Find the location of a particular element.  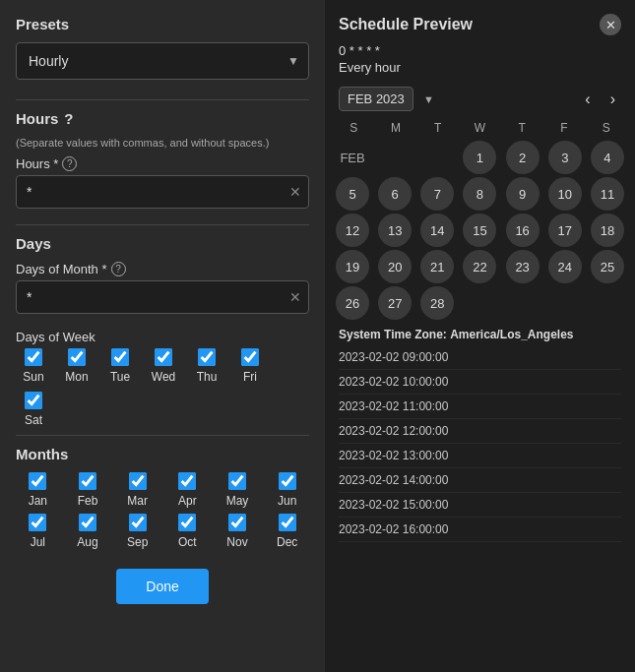

month-jan-label: Jan is located at coordinates (37, 501).